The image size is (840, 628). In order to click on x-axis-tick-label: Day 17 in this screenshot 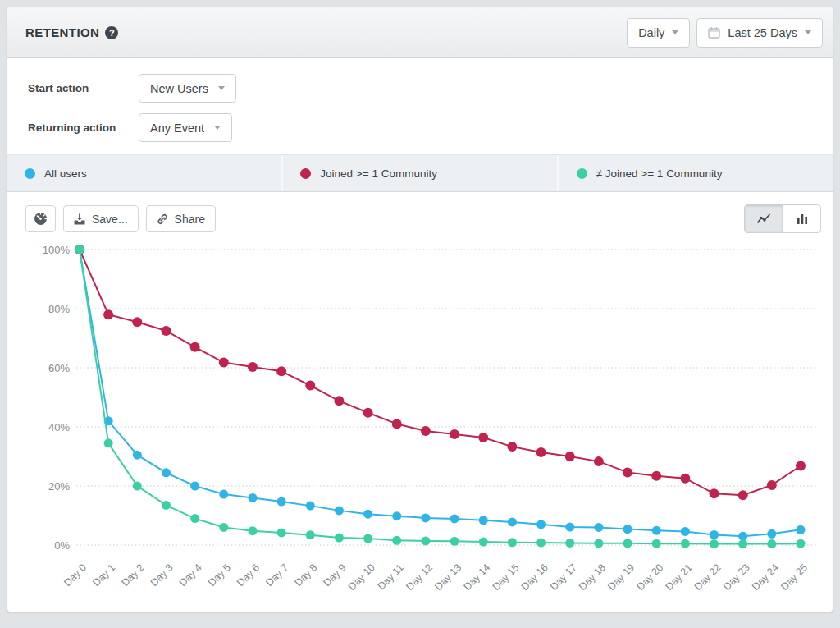, I will do `click(564, 577)`.